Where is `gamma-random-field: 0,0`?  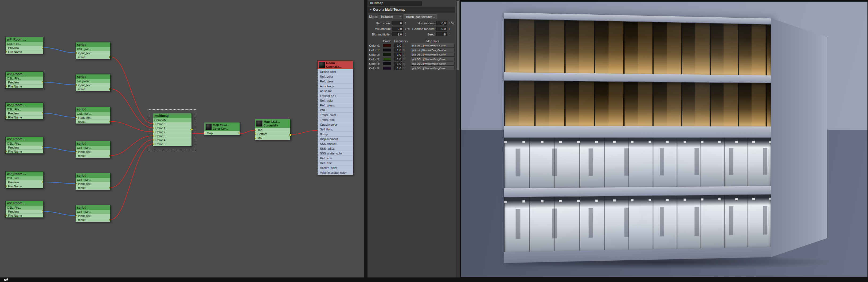
gamma-random-field: 0,0 is located at coordinates (441, 29).